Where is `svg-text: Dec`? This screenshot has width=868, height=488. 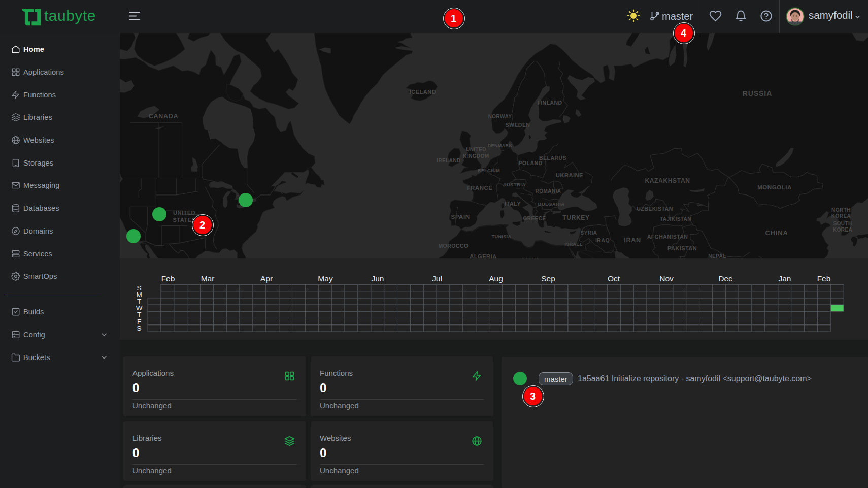
svg-text: Dec is located at coordinates (725, 278).